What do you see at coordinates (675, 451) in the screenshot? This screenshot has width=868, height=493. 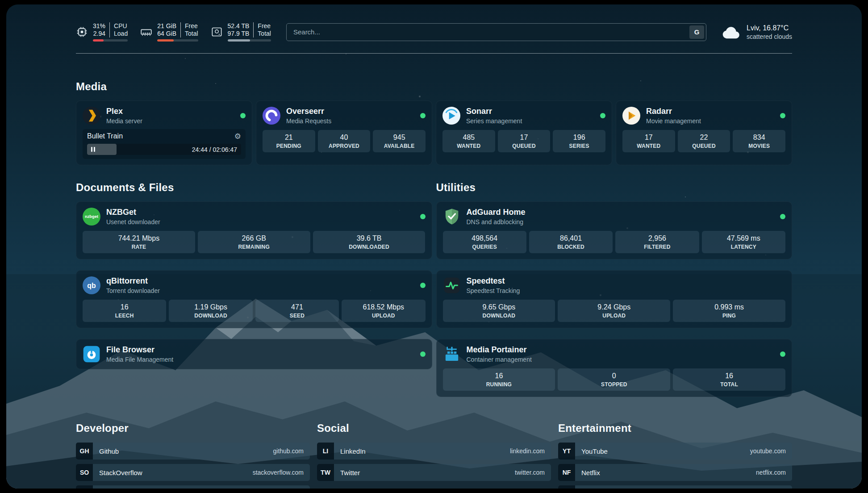 I see `bookmark-youtube: YT YouTube youtube.com` at bounding box center [675, 451].